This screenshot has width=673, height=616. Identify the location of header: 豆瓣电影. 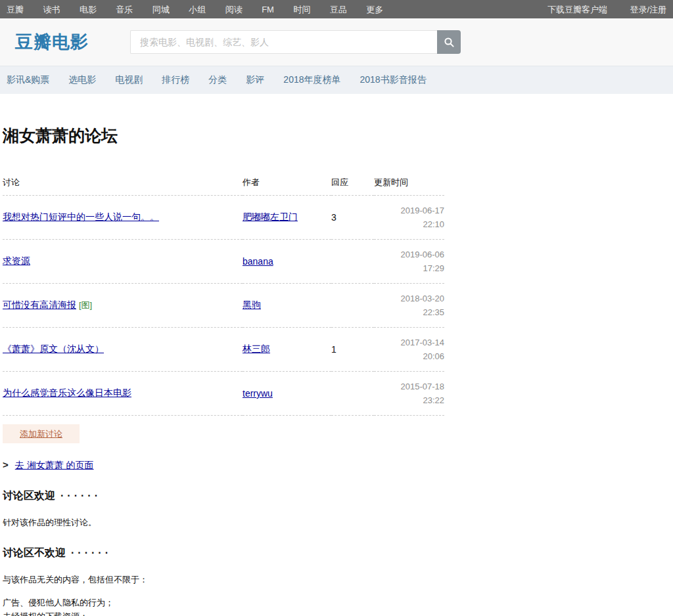
(336, 42).